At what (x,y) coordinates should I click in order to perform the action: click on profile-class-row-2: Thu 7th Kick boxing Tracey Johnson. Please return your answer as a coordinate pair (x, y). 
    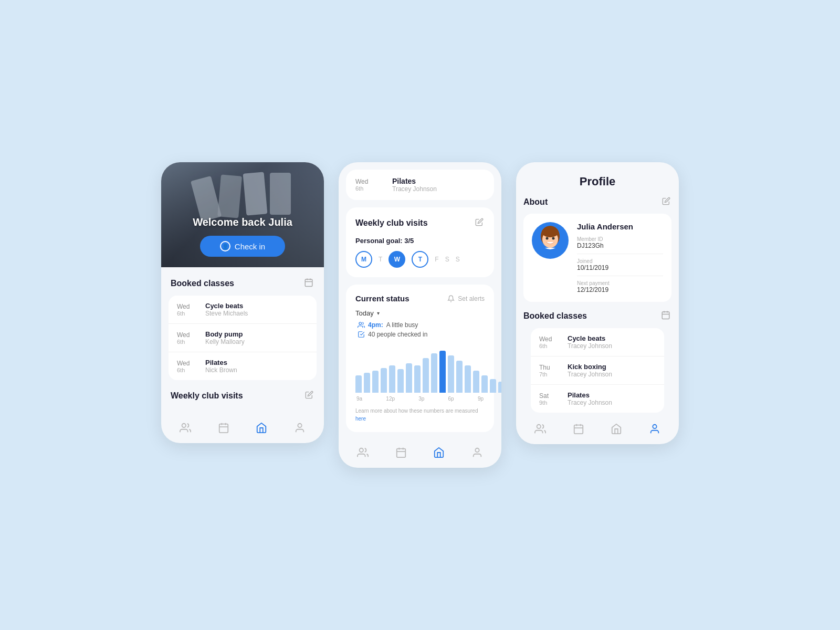
    Looking at the image, I should click on (597, 371).